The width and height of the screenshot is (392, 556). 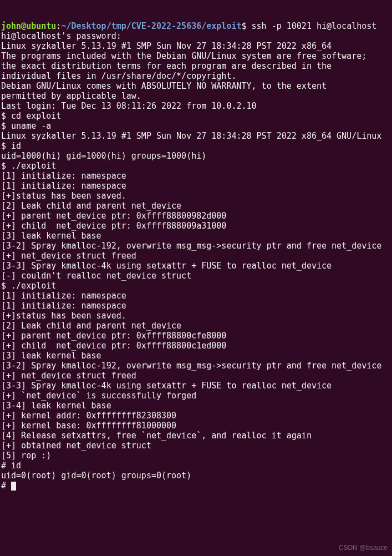 What do you see at coordinates (196, 456) in the screenshot?
I see `terminal-line: [5] rop :)` at bounding box center [196, 456].